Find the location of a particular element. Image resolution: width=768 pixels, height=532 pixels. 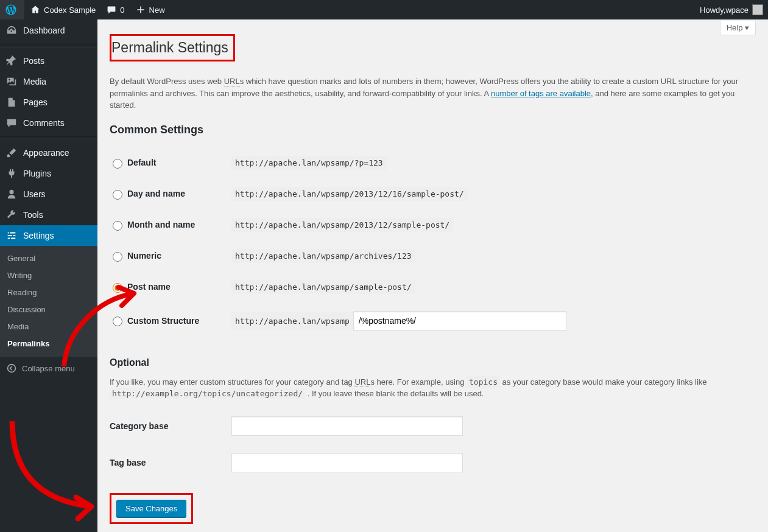

admin-bar: Codex Sample 0 New Howdy, wpace is located at coordinates (384, 10).